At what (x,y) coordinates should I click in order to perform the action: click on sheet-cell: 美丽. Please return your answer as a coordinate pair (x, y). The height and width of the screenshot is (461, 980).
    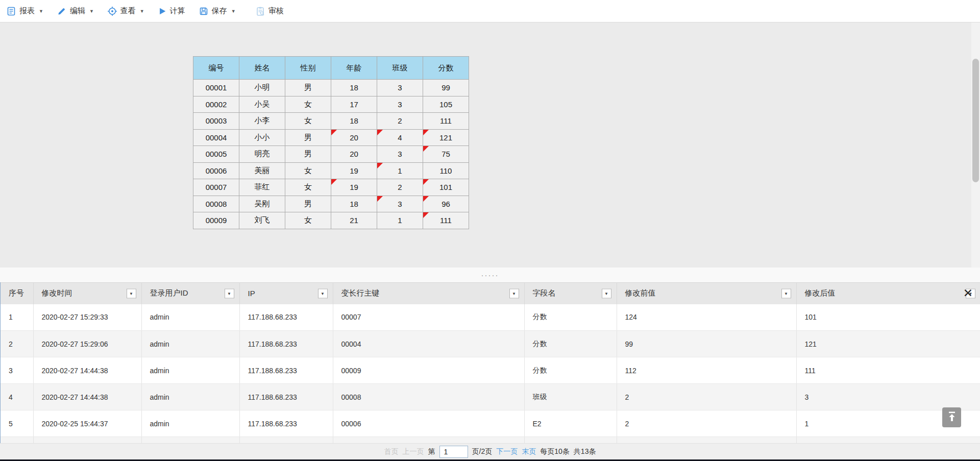
    Looking at the image, I should click on (262, 171).